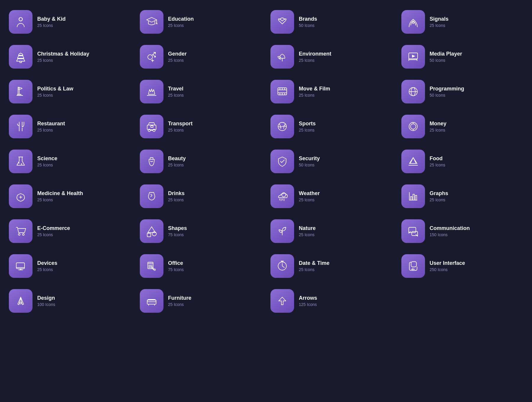 The height and width of the screenshot is (402, 532). I want to click on category-item-medicine: Medicine & Health 25 Icons, so click(70, 196).